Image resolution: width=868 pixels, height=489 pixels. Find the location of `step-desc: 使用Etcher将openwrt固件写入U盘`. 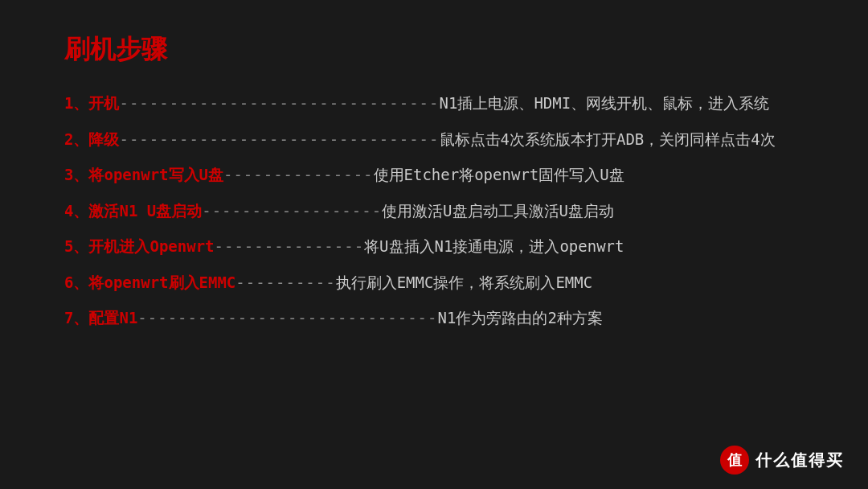

step-desc: 使用Etcher将openwrt固件写入U盘 is located at coordinates (499, 175).